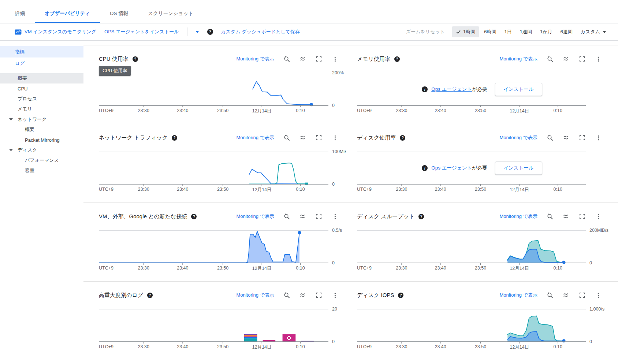 The image size is (618, 364). I want to click on sidebar-item-label: 指標, so click(20, 52).